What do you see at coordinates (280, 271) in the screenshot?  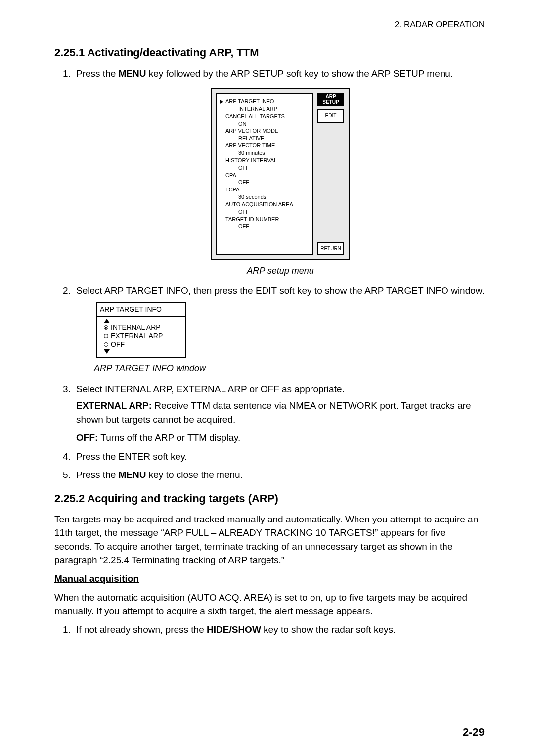 I see `figure-caption-1: ARP setup menu` at bounding box center [280, 271].